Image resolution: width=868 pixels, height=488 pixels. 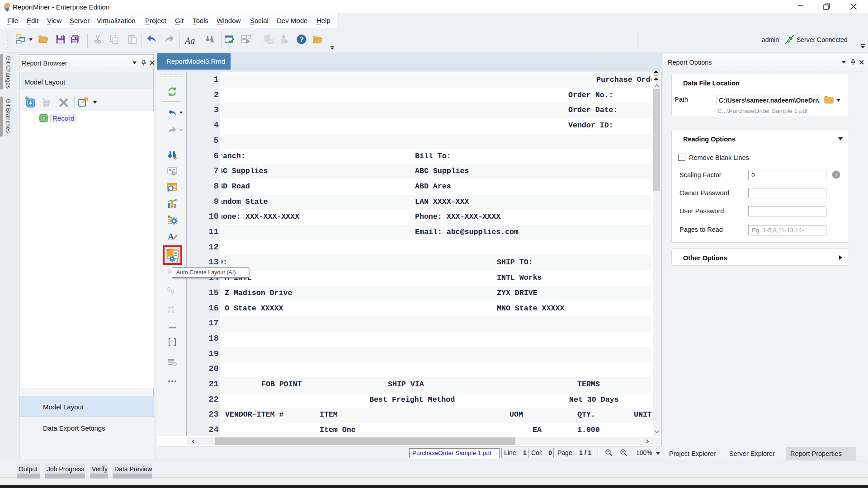 What do you see at coordinates (171, 307) in the screenshot?
I see `svg-text: a-z` at bounding box center [171, 307].